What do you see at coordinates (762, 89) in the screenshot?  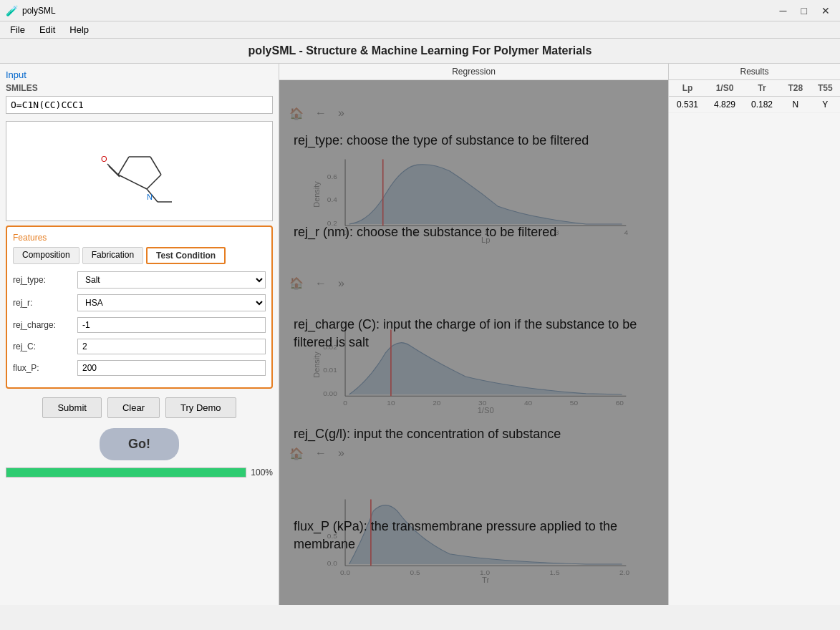 I see `col-tr: Tr` at bounding box center [762, 89].